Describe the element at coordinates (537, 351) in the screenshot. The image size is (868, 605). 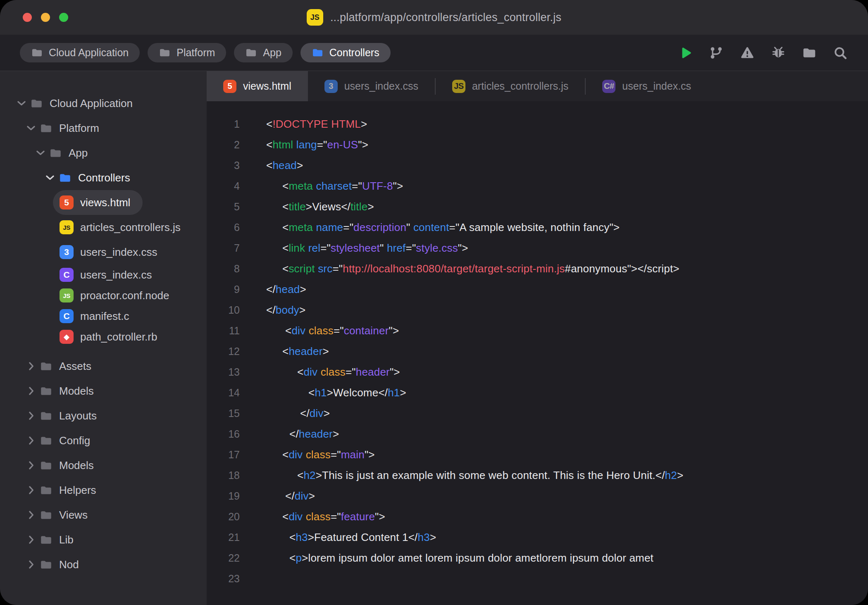
I see `code-line: 12<header>` at that location.